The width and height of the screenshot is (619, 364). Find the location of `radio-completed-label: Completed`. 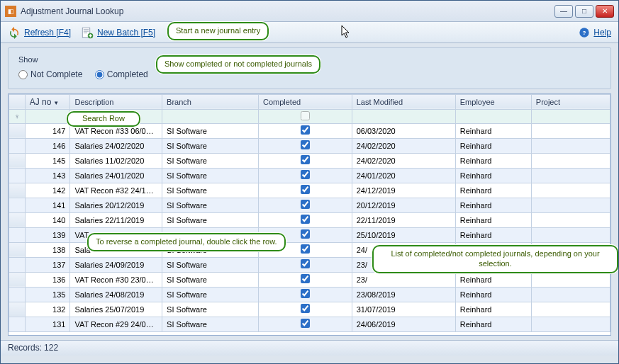

radio-completed-label: Completed is located at coordinates (128, 74).